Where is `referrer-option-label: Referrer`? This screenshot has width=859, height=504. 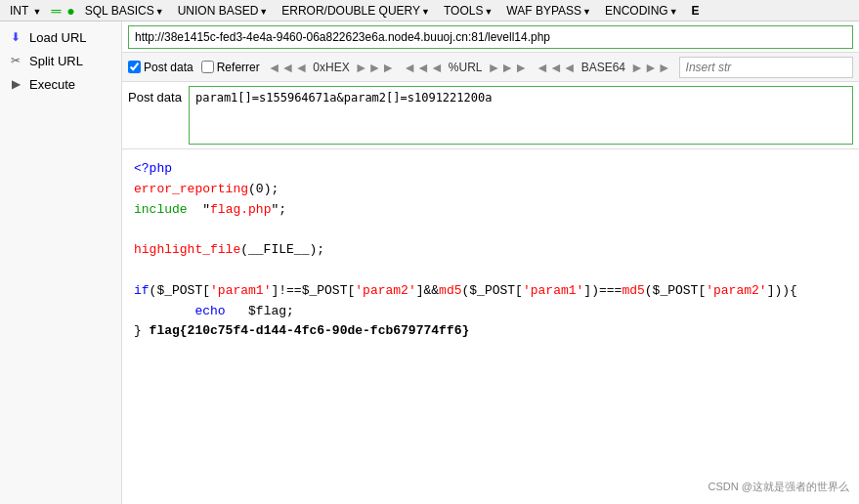 referrer-option-label: Referrer is located at coordinates (238, 67).